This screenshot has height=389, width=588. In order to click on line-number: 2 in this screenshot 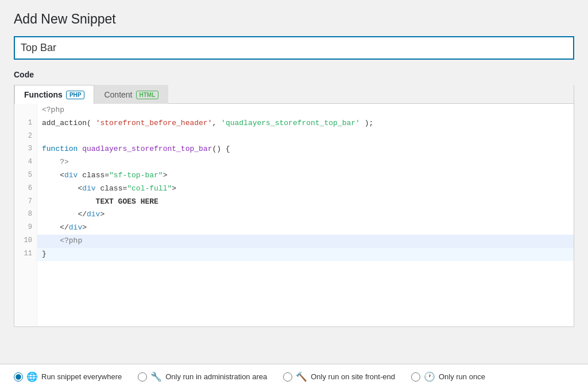, I will do `click(26, 137)`.